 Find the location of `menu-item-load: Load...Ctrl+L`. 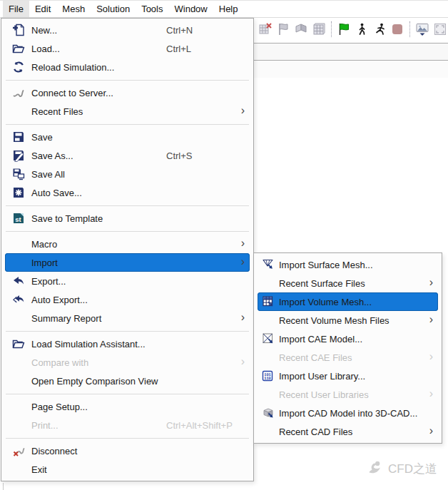

menu-item-load: Load...Ctrl+L is located at coordinates (127, 49).